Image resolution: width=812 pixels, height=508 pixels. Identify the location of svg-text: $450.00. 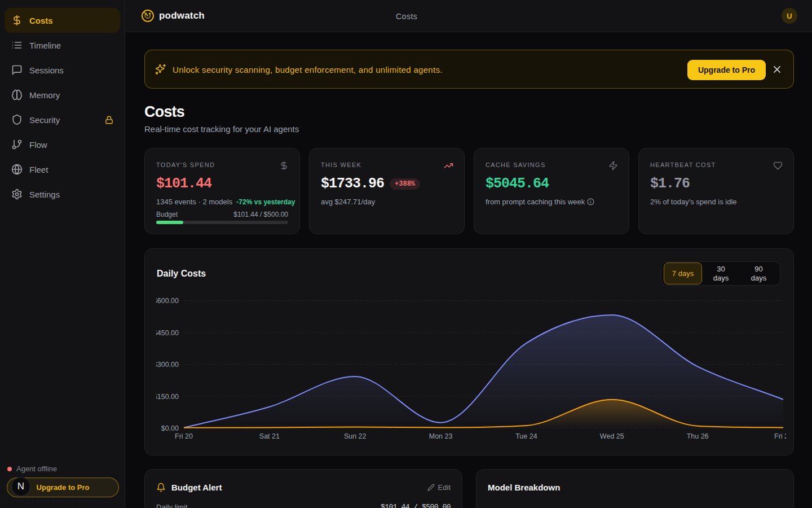
(167, 333).